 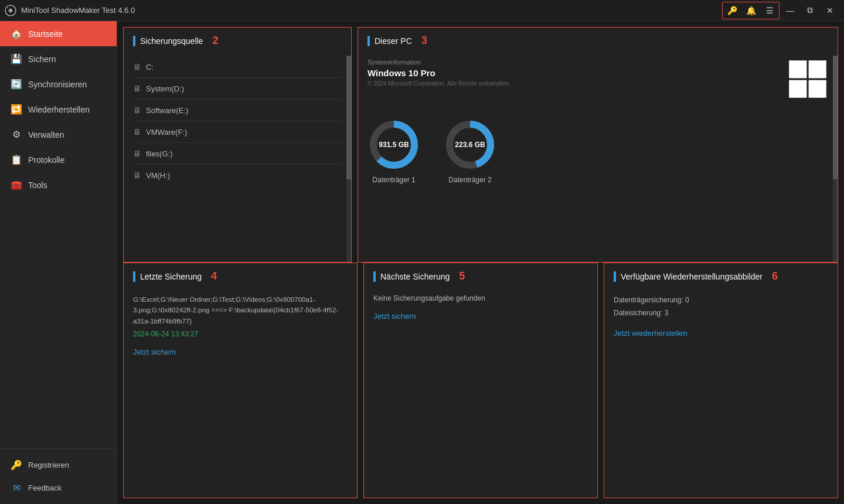 What do you see at coordinates (721, 314) in the screenshot?
I see `file-backup-count: Dateisicherung: 3` at bounding box center [721, 314].